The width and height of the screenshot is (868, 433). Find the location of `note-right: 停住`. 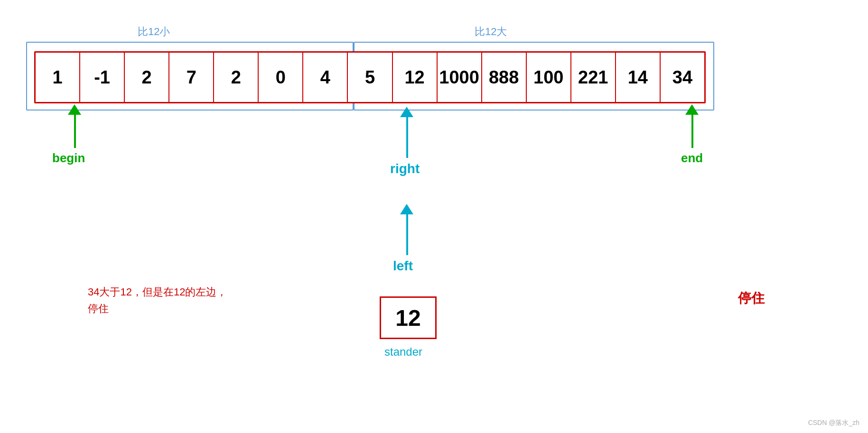

note-right: 停住 is located at coordinates (751, 298).